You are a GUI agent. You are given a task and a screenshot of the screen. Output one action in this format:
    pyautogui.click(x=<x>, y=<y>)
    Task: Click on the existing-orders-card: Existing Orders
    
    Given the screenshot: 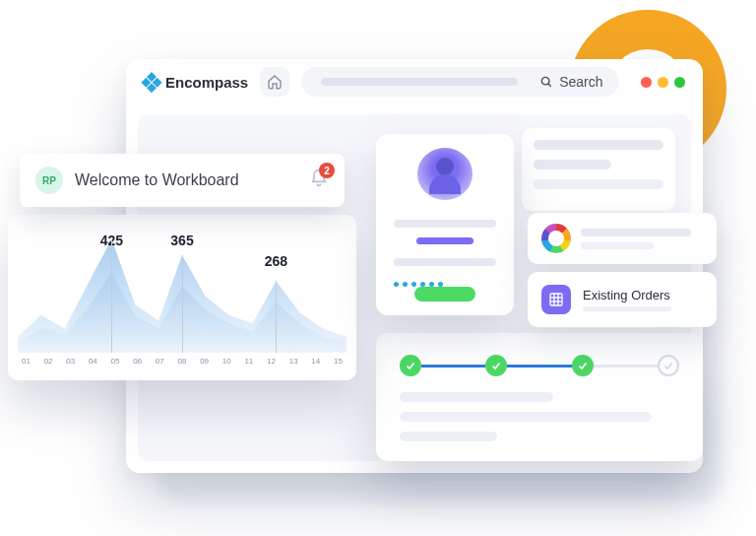 What is the action you would take?
    pyautogui.click(x=622, y=300)
    